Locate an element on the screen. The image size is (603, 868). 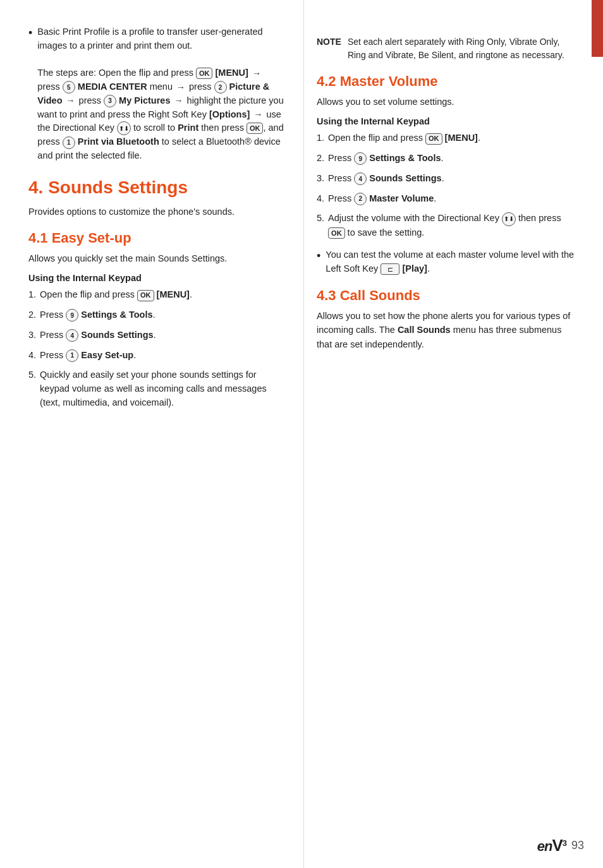
step-r-content-5: Adjust the volume with the Directional K… is located at coordinates (453, 226).